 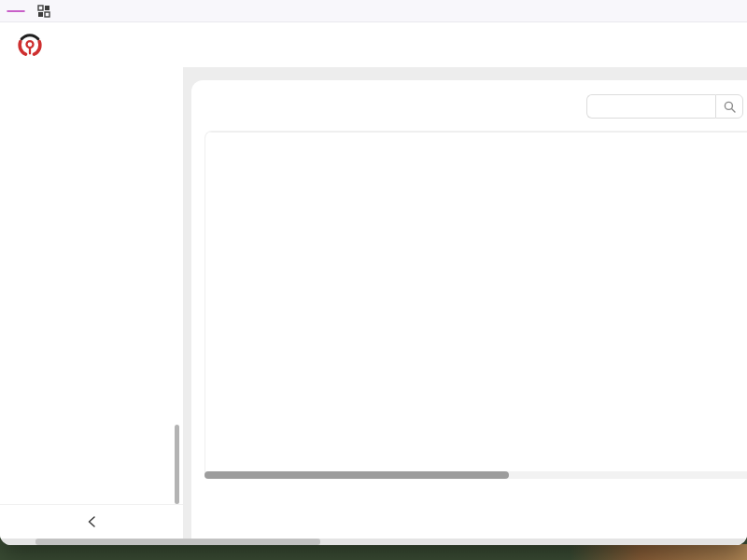 I want to click on search-input, so click(x=651, y=106).